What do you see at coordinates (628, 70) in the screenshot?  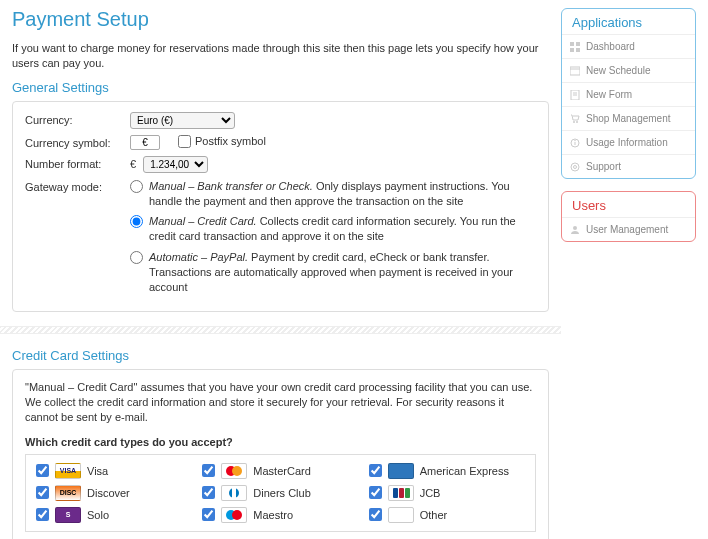 I see `sidebar-item-new-schedule: New Schedule` at bounding box center [628, 70].